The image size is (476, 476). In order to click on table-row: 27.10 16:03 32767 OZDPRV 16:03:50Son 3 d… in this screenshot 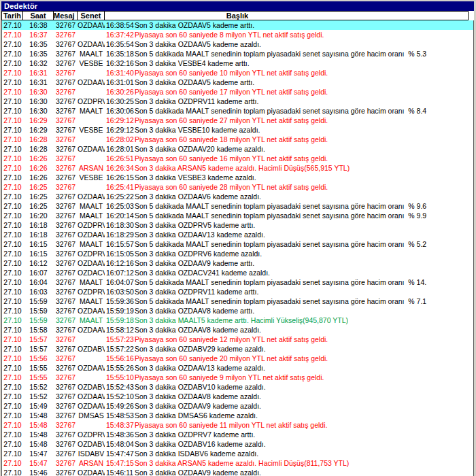, I will do `click(238, 292)`.